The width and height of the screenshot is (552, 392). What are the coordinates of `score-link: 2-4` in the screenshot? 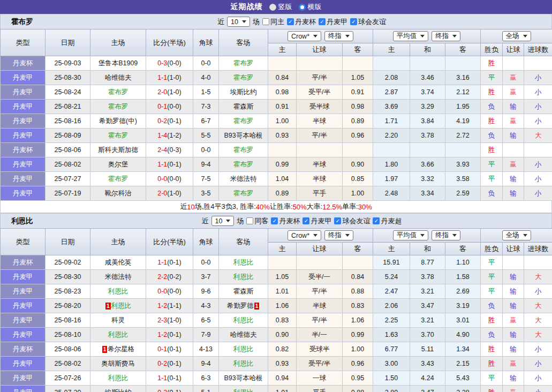 It's located at (162, 150).